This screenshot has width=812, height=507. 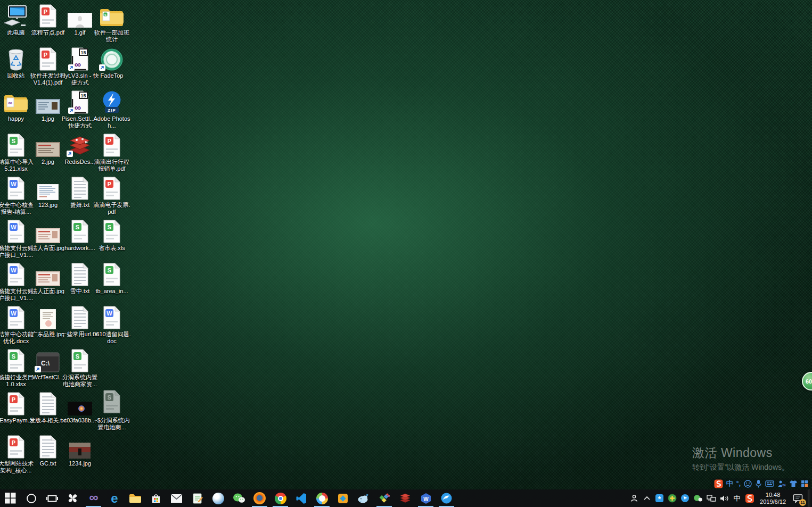 I want to click on tray-sogou-tray-icon, so click(x=750, y=498).